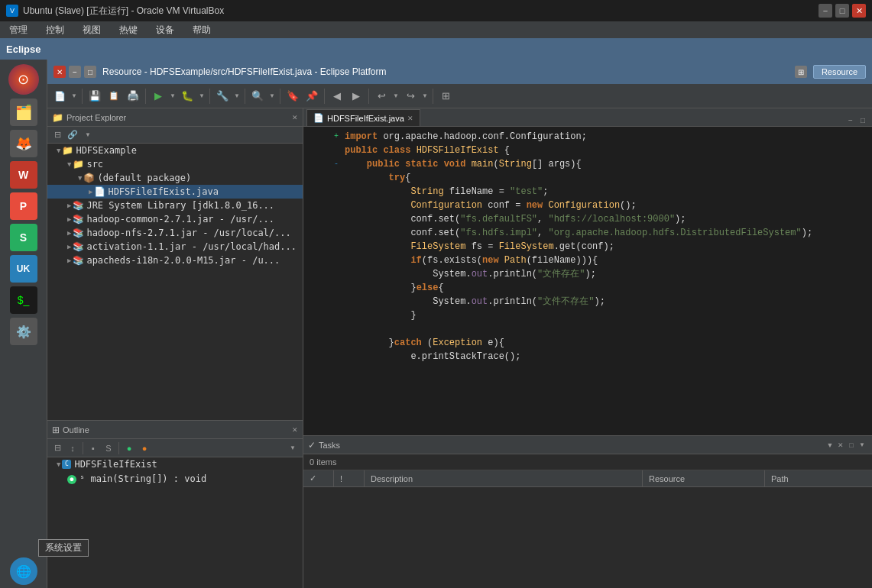  What do you see at coordinates (158, 96) in the screenshot?
I see `toolbar-run-btn: ▶` at bounding box center [158, 96].